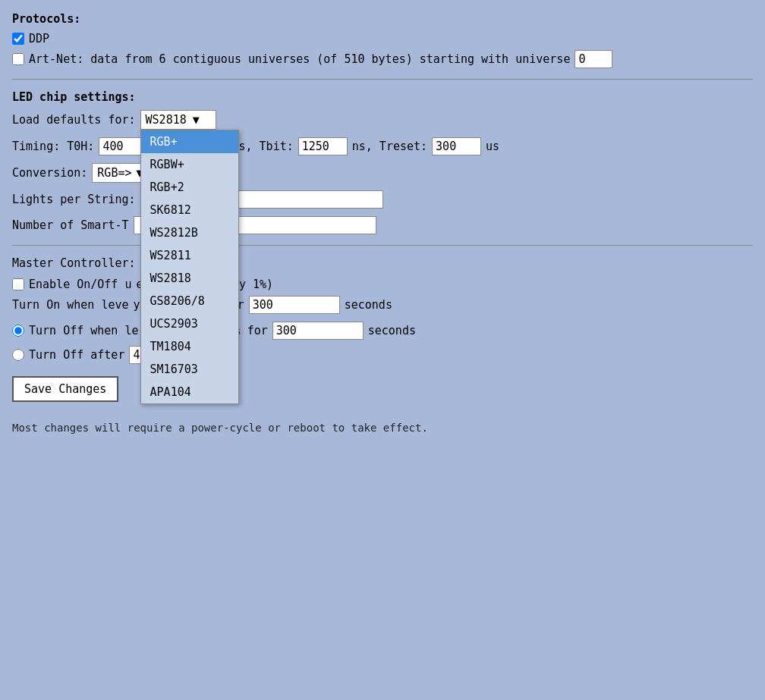 The width and height of the screenshot is (765, 700). What do you see at coordinates (190, 142) in the screenshot?
I see `chip-option-rgb-plus: RGB+` at bounding box center [190, 142].